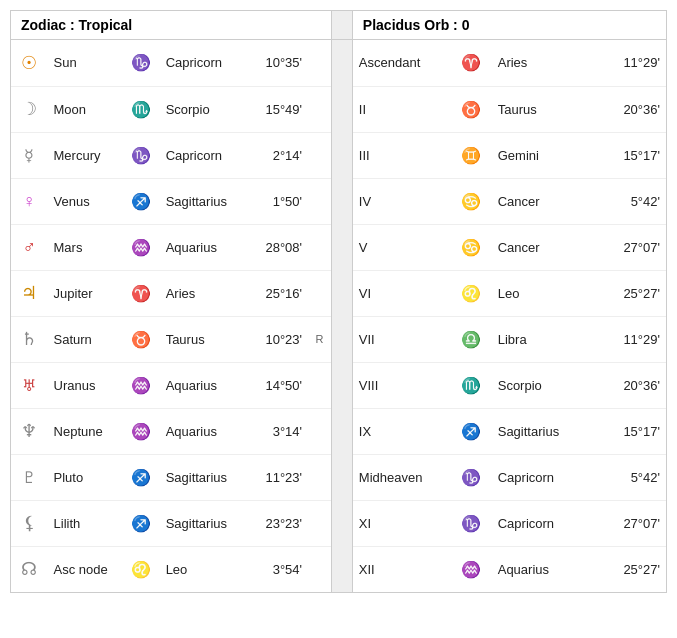 The width and height of the screenshot is (677, 638). I want to click on planet-sign-symbol-7: ♒, so click(142, 385).